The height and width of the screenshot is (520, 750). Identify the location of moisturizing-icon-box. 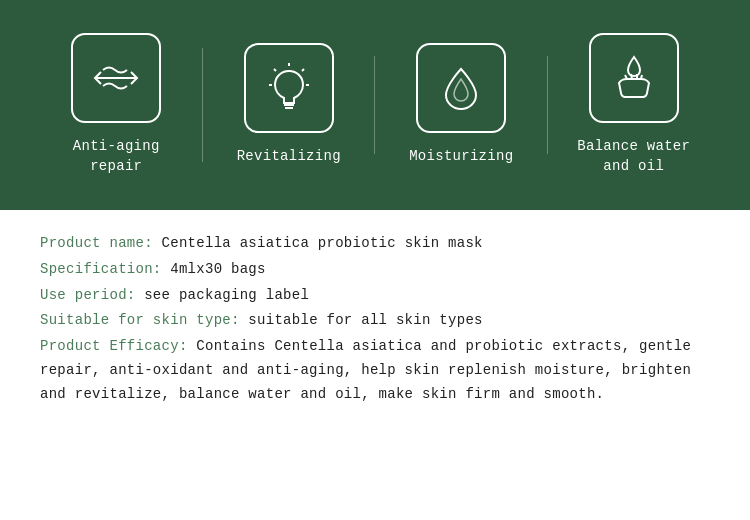
(461, 88).